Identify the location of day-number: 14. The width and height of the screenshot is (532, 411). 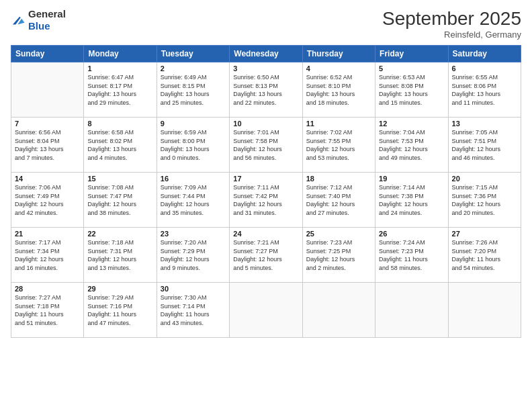
(47, 179).